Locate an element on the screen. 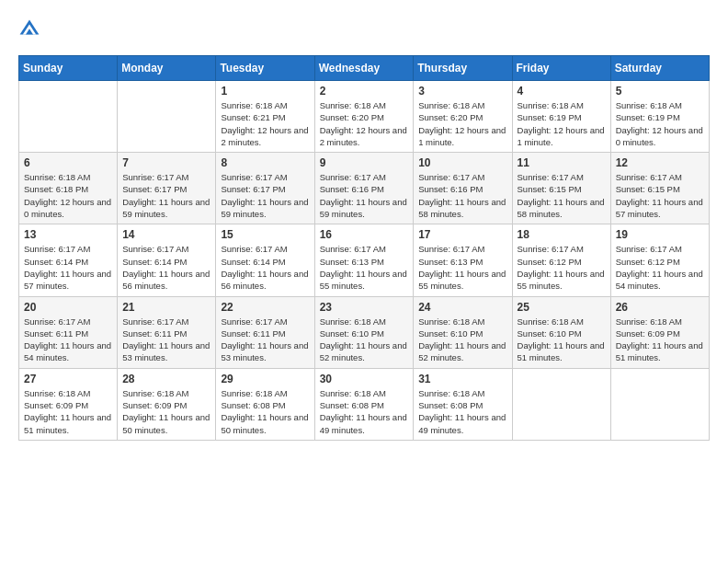 Image resolution: width=728 pixels, height=563 pixels. day-number: 4 is located at coordinates (562, 91).